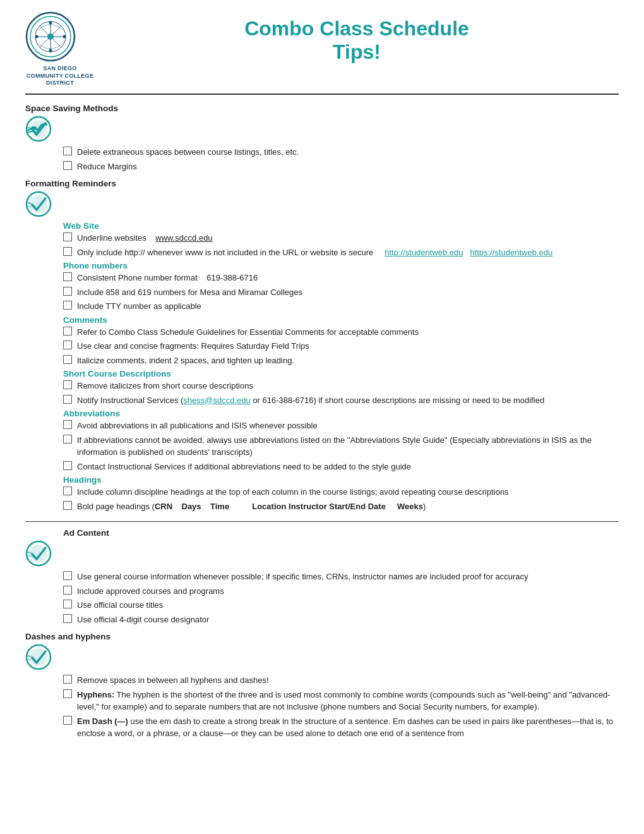 This screenshot has width=644, height=834. Describe the element at coordinates (348, 467) in the screenshot. I see `checkbox-label: Contact Instructional Services if additi…` at that location.